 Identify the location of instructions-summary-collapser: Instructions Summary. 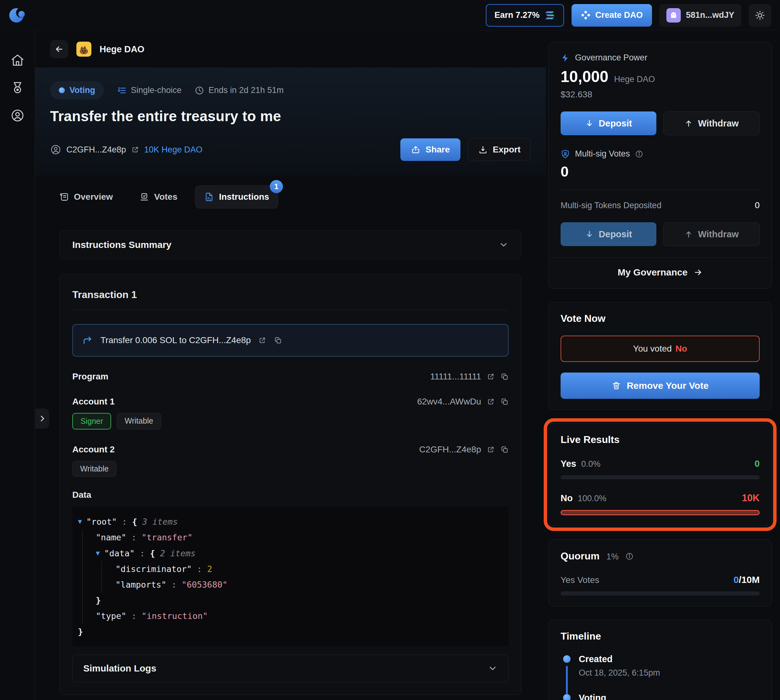
(291, 245).